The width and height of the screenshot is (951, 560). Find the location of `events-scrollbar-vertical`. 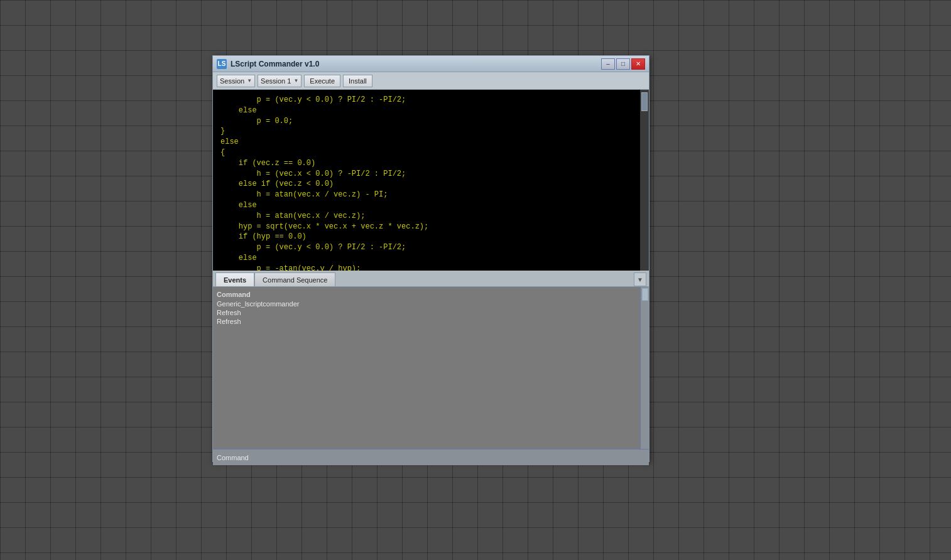

events-scrollbar-vertical is located at coordinates (644, 368).